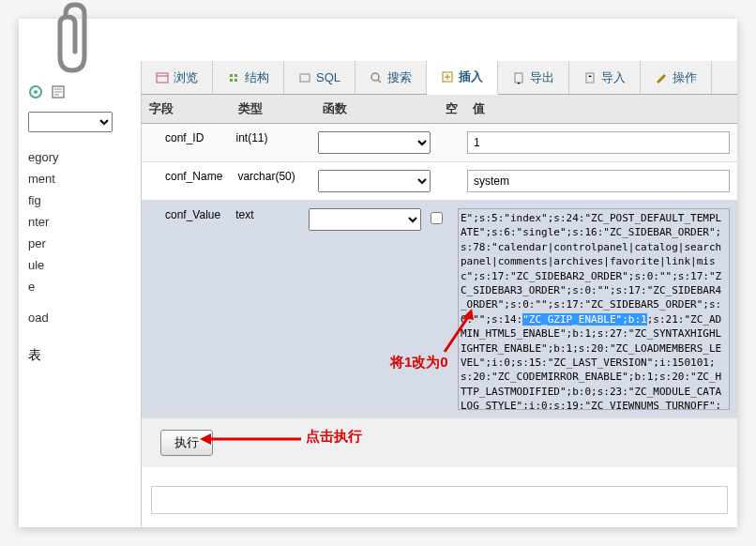 This screenshot has height=546, width=756. I want to click on arrow-to-textarea, so click(459, 332).